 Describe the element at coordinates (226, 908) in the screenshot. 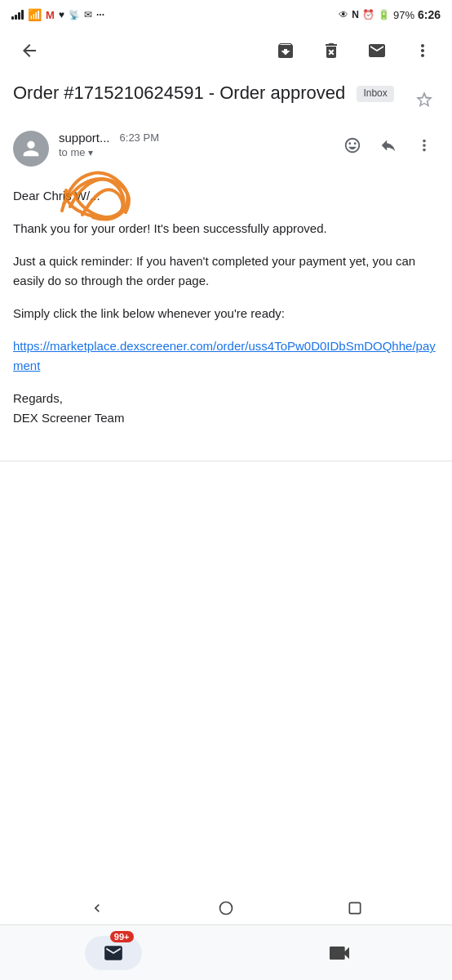

I see `android-navigation` at that location.